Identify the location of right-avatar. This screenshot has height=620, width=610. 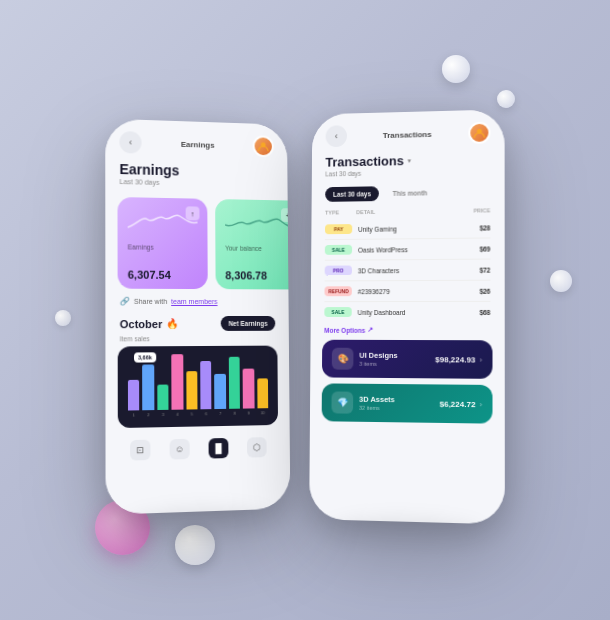
(479, 133).